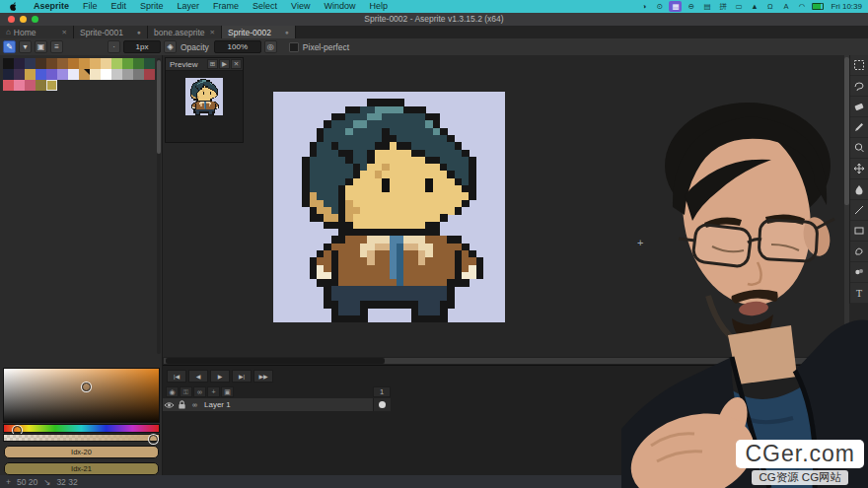  Describe the element at coordinates (690, 6) in the screenshot. I see `do-not-disturb-icon: ⊖` at that location.